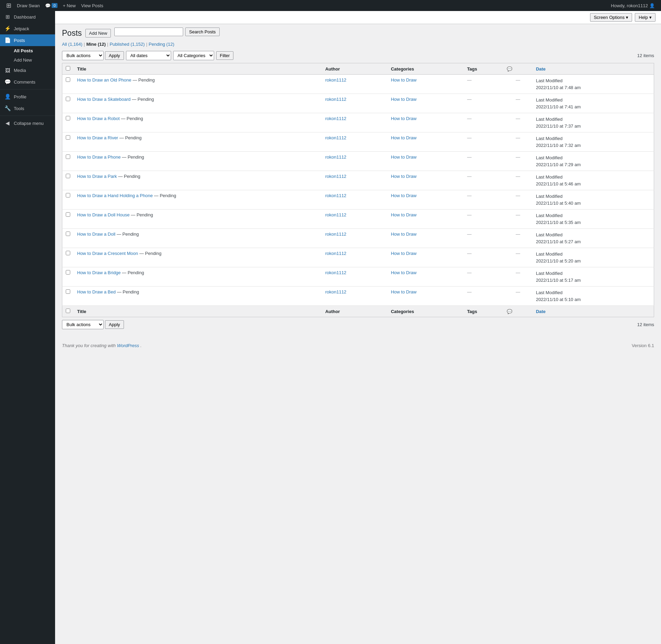  Describe the element at coordinates (28, 60) in the screenshot. I see `sidebar-subitem-add-new: Add New` at that location.